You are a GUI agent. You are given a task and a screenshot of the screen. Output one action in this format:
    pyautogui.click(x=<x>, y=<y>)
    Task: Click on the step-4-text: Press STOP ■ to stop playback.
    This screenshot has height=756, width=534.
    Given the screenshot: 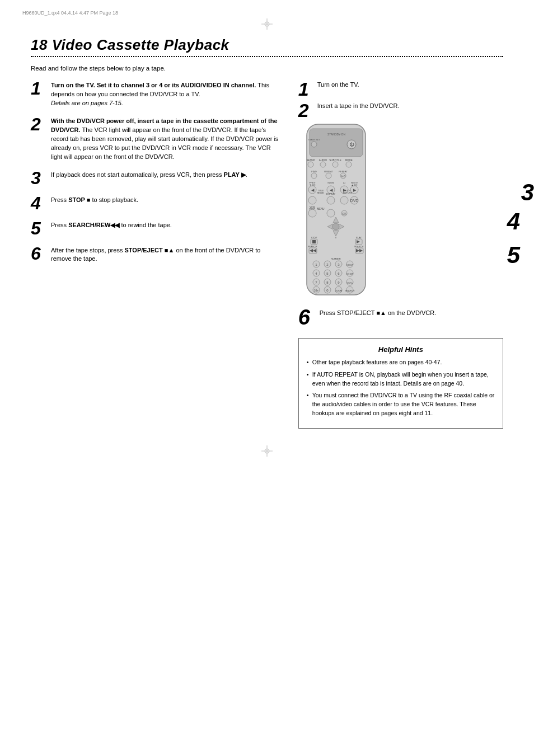 What is the action you would take?
    pyautogui.click(x=95, y=199)
    